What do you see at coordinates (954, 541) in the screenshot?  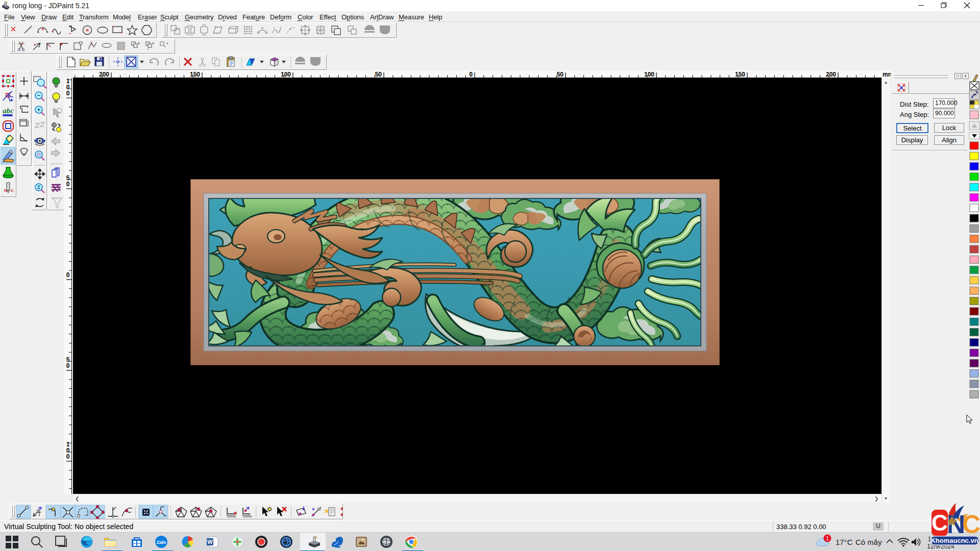 I see `svg-text: Khomaucnc.vn` at bounding box center [954, 541].